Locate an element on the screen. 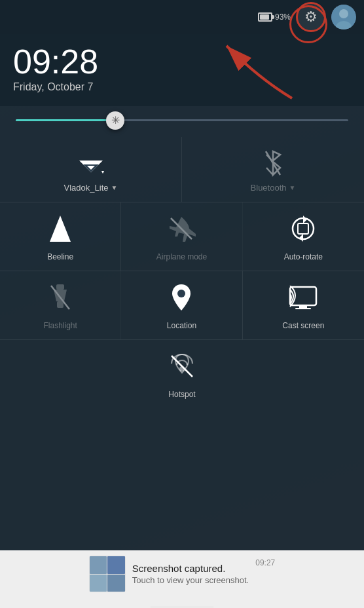  wifi-icon-area is located at coordinates (91, 163).